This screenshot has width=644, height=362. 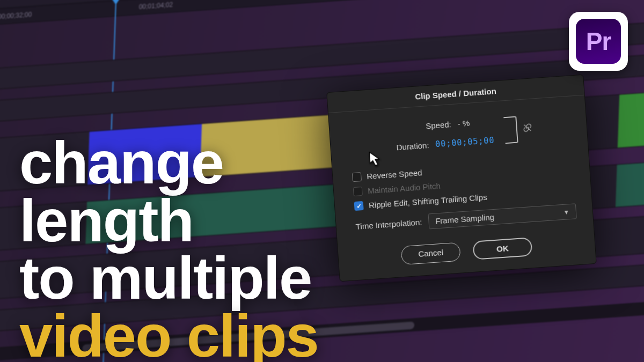 I want to click on dropdown-value: Frame Sampling, so click(x=465, y=219).